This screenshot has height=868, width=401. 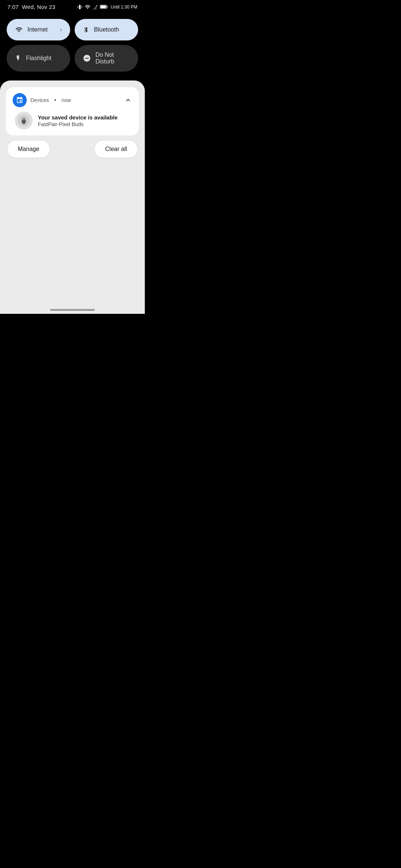 I want to click on signal-icon, so click(x=95, y=7).